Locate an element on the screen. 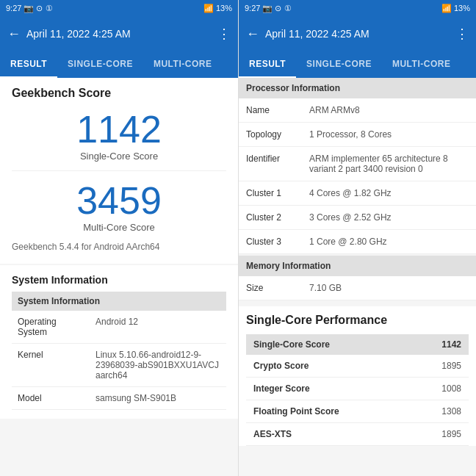  tab-multi-core-right: MULTI-CORE is located at coordinates (422, 65).